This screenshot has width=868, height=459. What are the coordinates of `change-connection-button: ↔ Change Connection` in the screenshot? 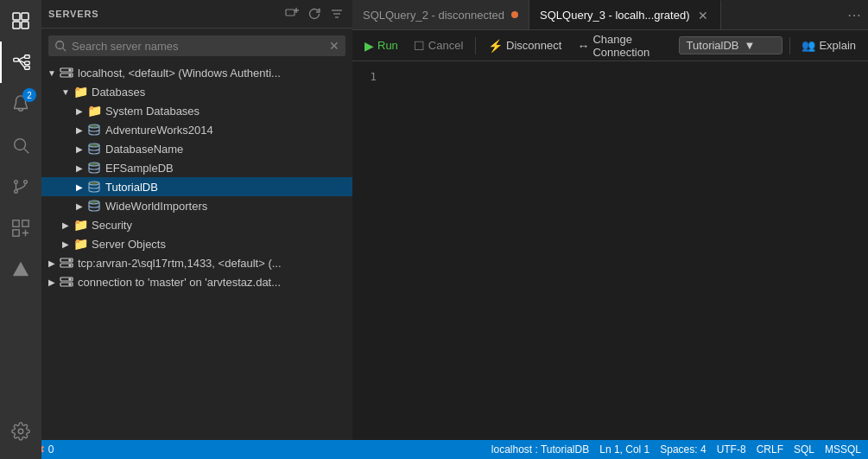 It's located at (620, 46).